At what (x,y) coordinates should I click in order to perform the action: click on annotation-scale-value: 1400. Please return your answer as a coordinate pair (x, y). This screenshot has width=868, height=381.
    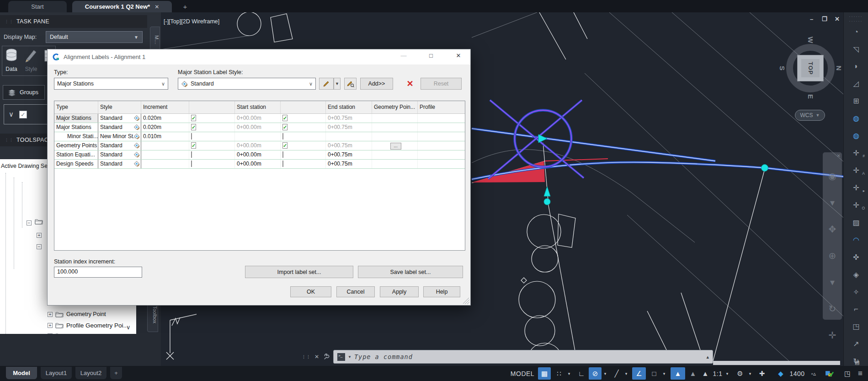
    Looking at the image, I should click on (797, 373).